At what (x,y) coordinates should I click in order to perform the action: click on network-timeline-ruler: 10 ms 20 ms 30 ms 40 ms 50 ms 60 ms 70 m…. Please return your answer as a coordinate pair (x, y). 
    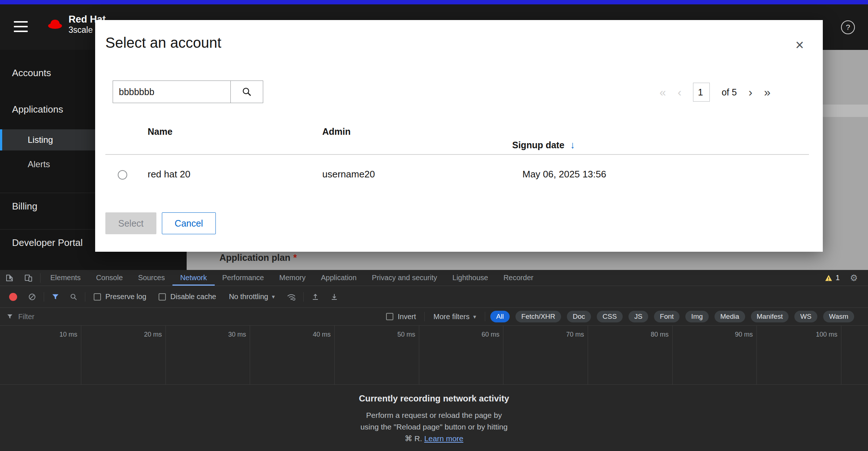
    Looking at the image, I should click on (434, 355).